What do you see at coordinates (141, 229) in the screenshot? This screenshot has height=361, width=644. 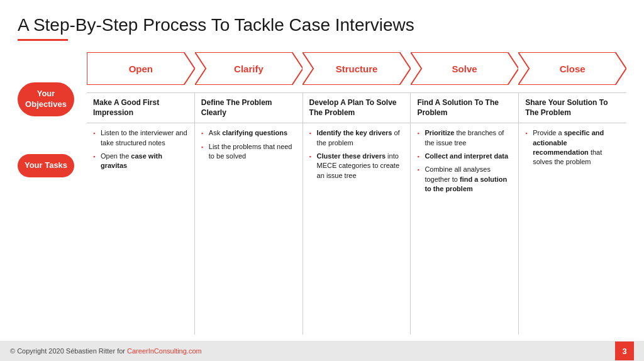 I see `task-cell-0: Listen to the interviewer and take struc…` at bounding box center [141, 229].